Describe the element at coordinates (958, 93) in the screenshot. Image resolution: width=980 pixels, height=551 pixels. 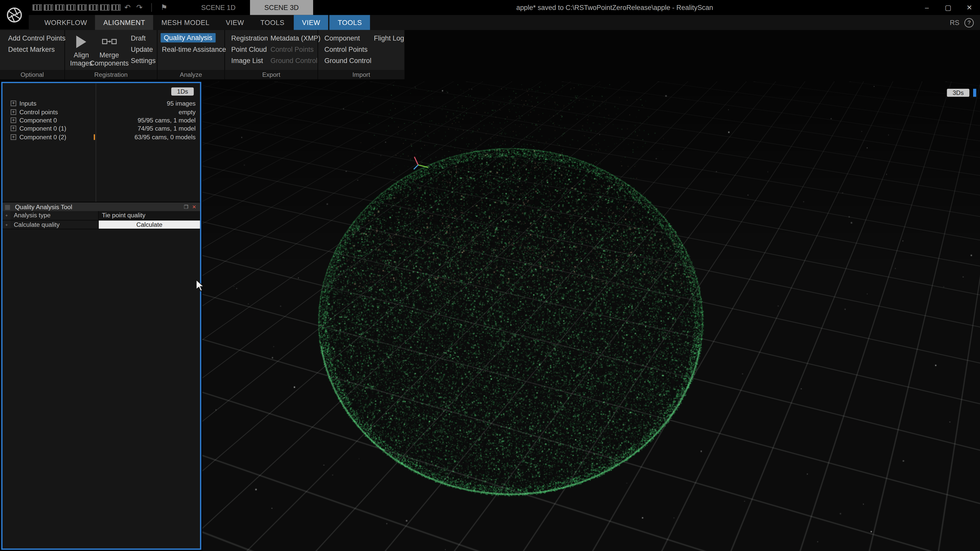
I see `view-badge-3ds: 3Ds` at that location.